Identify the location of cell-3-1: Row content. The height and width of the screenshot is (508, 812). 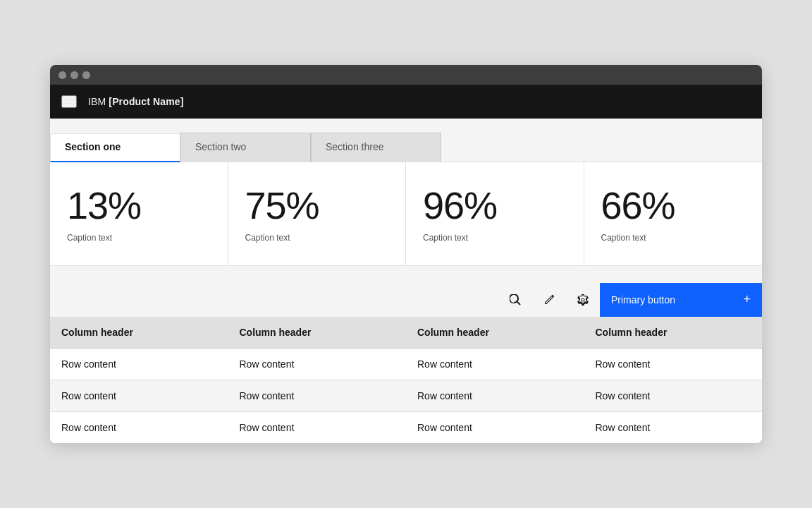
(140, 428).